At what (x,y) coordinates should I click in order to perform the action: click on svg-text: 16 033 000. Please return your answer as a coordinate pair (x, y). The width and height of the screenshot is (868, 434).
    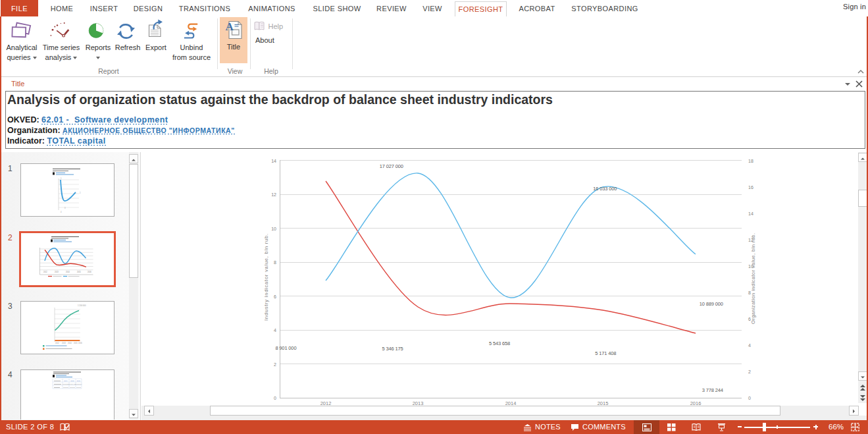
    Looking at the image, I should click on (605, 188).